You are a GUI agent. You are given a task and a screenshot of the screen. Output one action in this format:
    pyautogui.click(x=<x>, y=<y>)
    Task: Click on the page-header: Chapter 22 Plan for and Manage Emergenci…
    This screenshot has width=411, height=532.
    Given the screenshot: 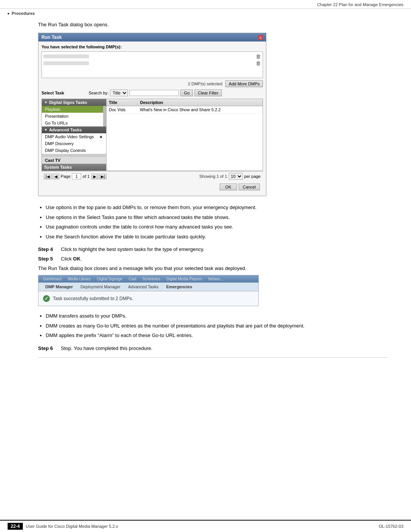 What is the action you would take?
    pyautogui.click(x=206, y=5)
    